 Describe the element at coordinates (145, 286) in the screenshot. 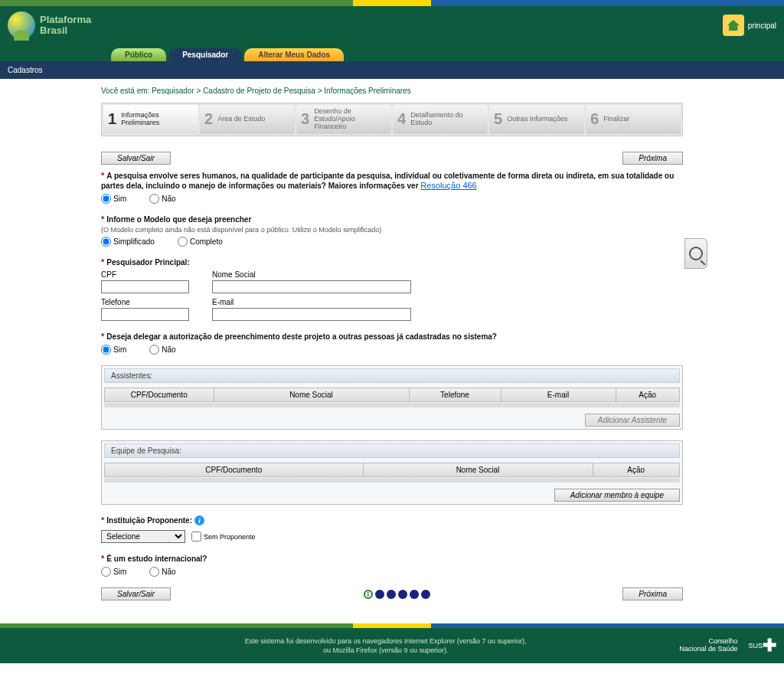

I see `cpf-field` at that location.